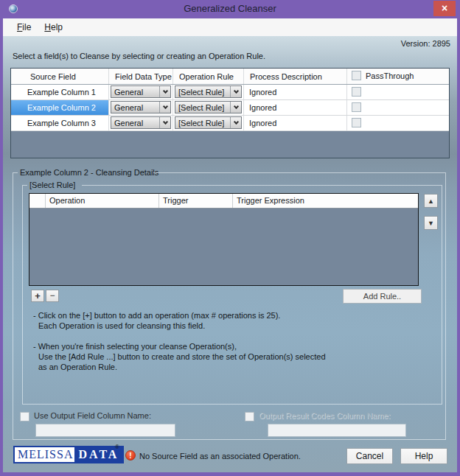 The width and height of the screenshot is (460, 476). What do you see at coordinates (382, 296) in the screenshot?
I see `add-rule-button: Add Rule..` at bounding box center [382, 296].